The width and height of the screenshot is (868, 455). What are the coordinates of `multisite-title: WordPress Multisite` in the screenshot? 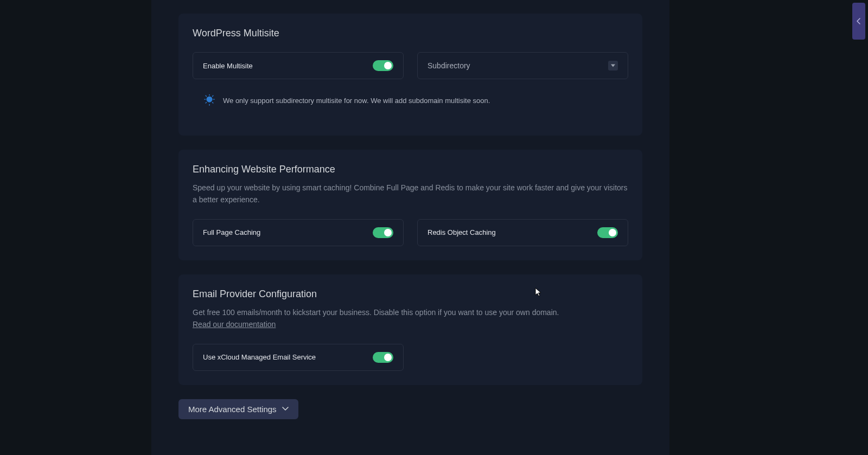 It's located at (410, 34).